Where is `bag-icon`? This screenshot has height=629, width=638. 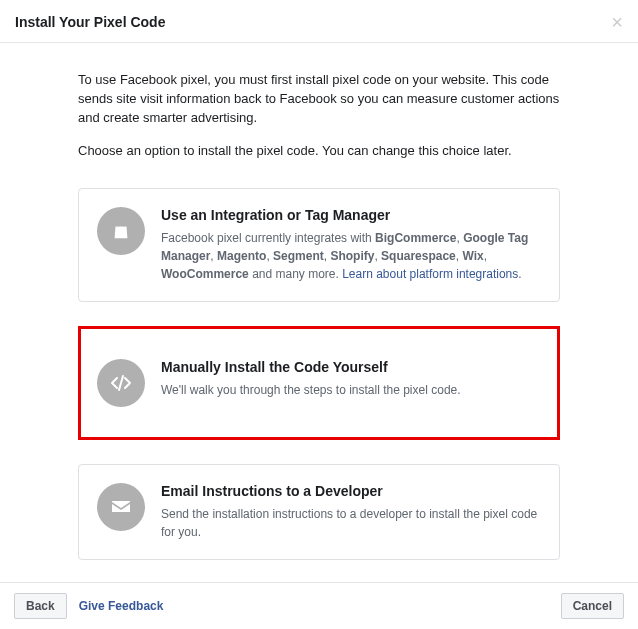 bag-icon is located at coordinates (121, 231).